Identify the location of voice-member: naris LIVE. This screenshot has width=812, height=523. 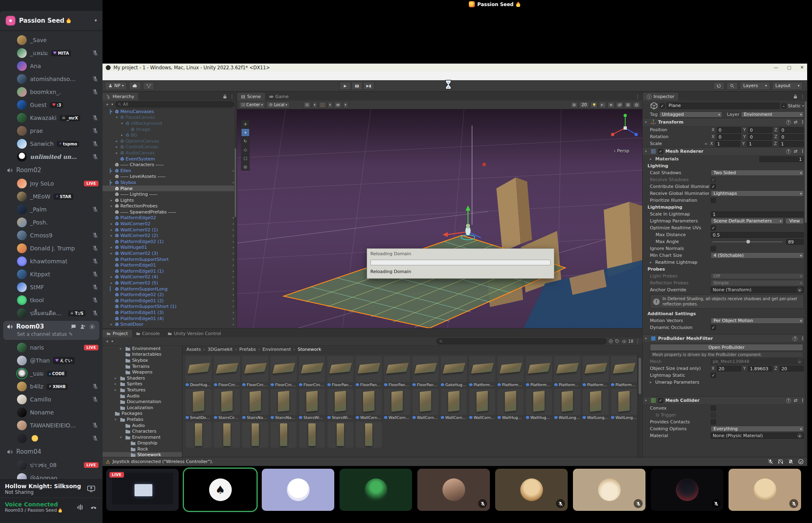
(51, 348).